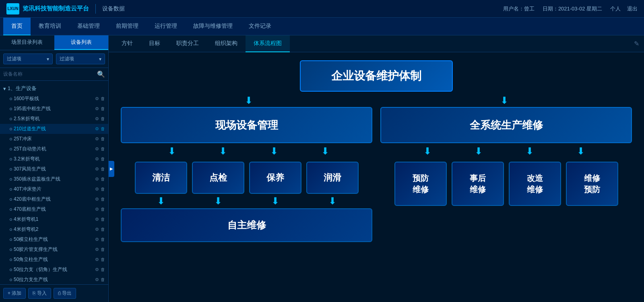 The image size is (644, 302). Describe the element at coordinates (161, 178) in the screenshot. I see `flow-box-clean: 清洁` at that location.